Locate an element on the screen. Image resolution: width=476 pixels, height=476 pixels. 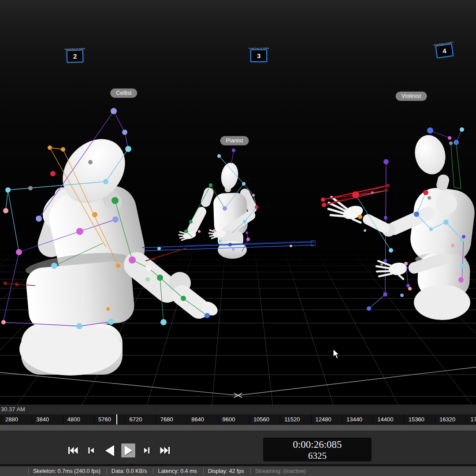
double-right-triangle-bar-icon is located at coordinates (165, 450).